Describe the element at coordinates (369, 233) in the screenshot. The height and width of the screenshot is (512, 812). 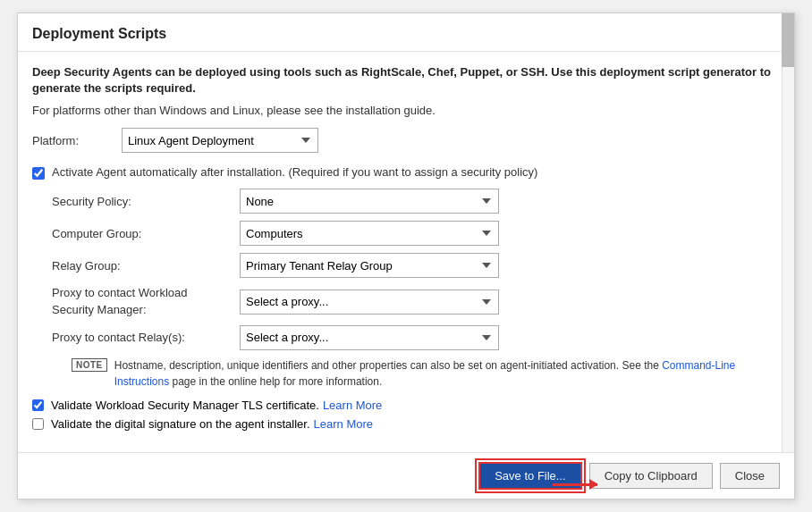
I see `computer-group-select: Computers` at that location.